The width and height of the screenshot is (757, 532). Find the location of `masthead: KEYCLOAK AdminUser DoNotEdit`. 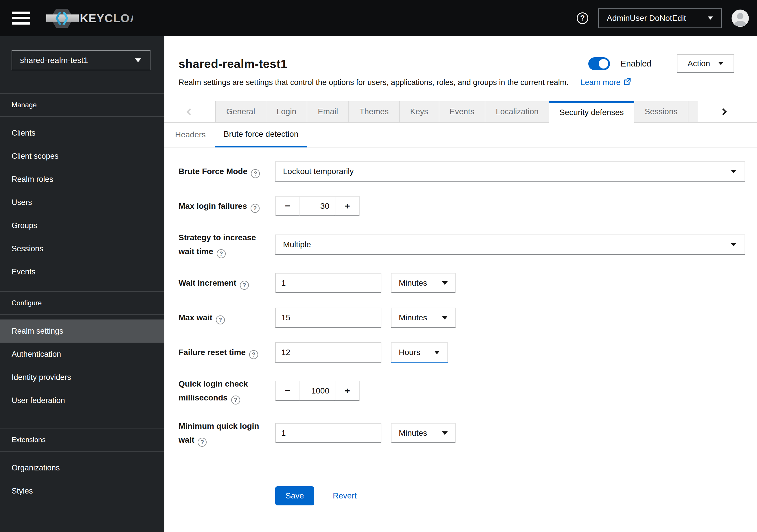

masthead: KEYCLOAK AdminUser DoNotEdit is located at coordinates (378, 18).